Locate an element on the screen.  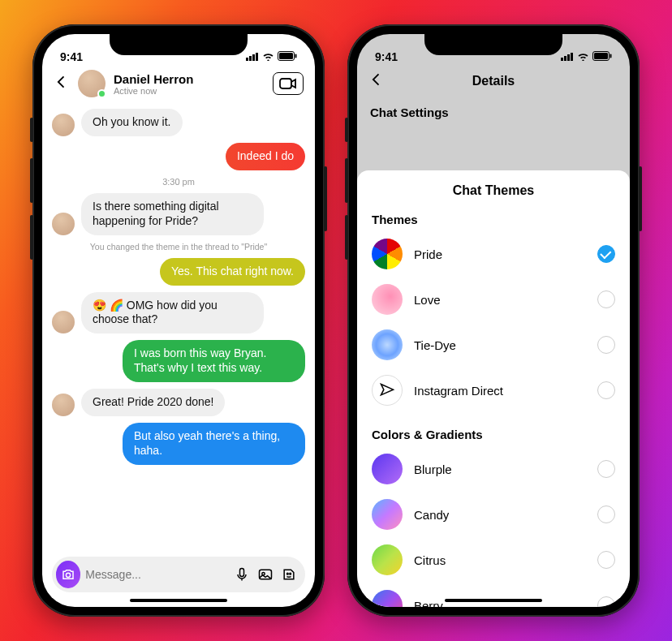
tiedye-swatch-icon is located at coordinates (387, 345).